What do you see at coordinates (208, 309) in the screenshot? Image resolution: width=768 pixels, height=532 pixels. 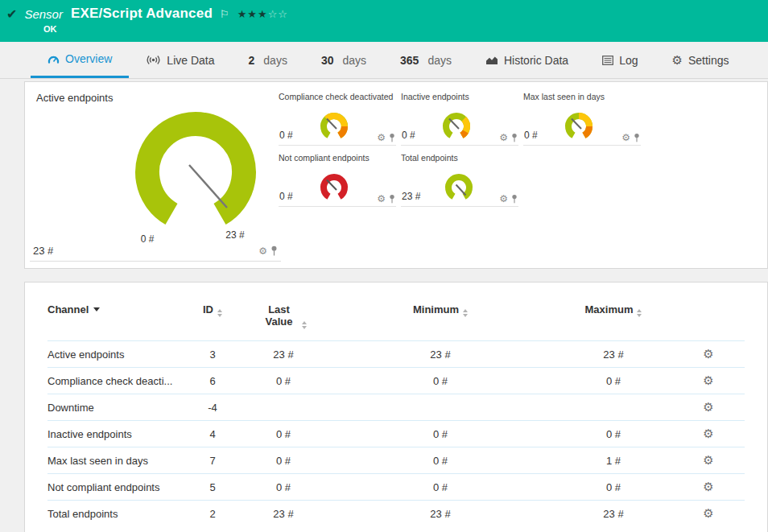 I see `column-label: ID` at bounding box center [208, 309].